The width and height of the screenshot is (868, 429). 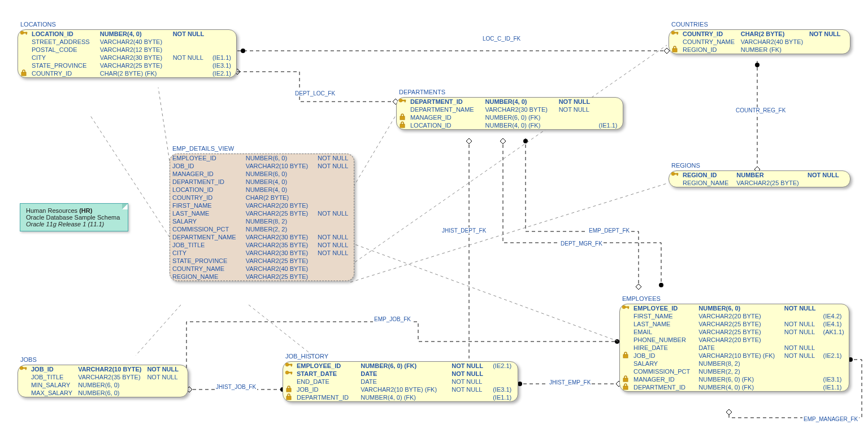 I want to click on column-type: NUMBER(1, 1), so click(x=739, y=371).